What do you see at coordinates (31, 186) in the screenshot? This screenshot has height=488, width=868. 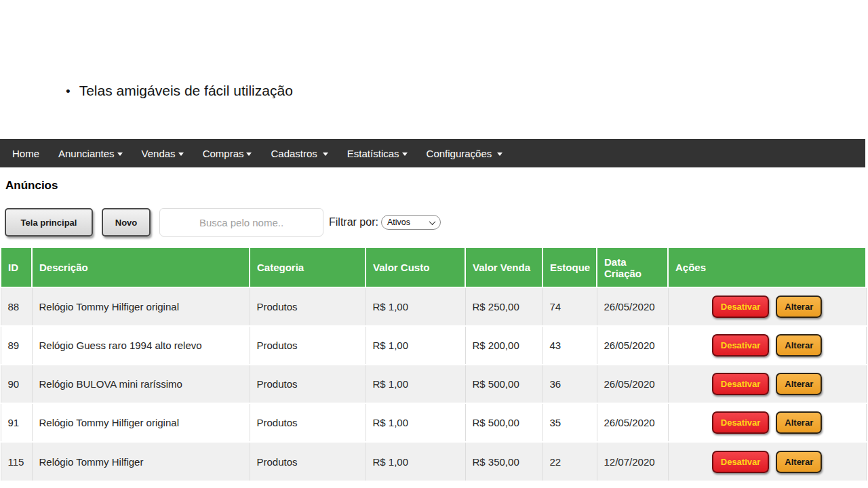 I see `page-title: Anúncios` at bounding box center [31, 186].